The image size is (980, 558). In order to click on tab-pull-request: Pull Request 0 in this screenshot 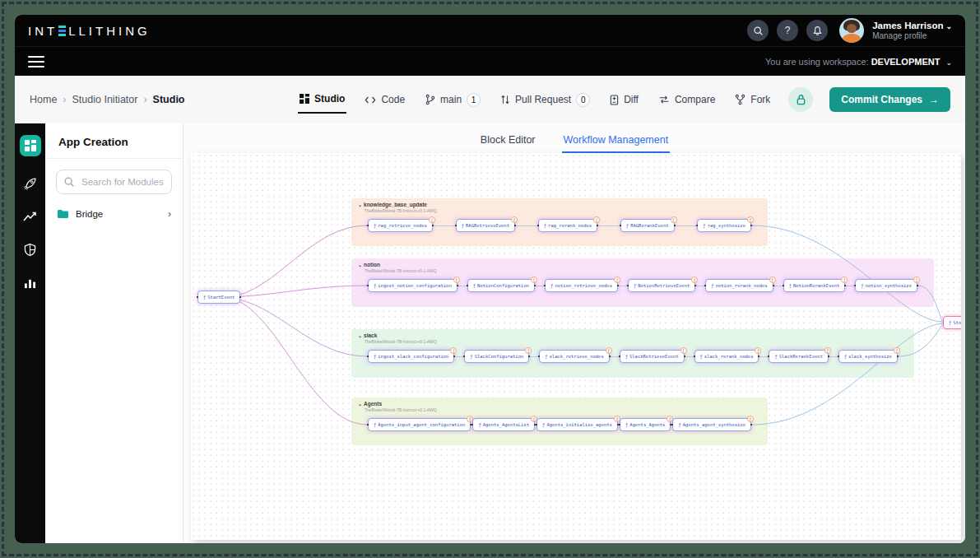, I will do `click(545, 100)`.